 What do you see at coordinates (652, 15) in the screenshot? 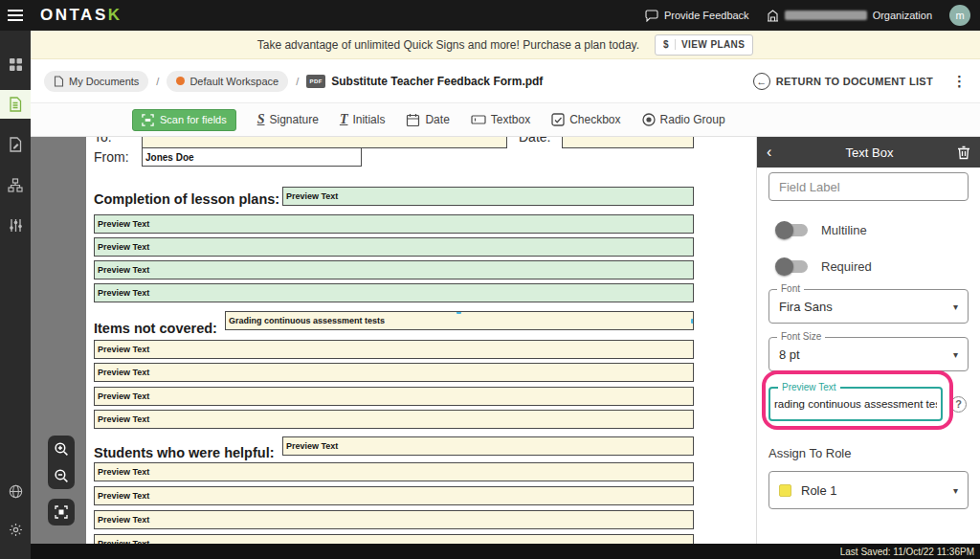
I see `feedback-bubble-icon` at bounding box center [652, 15].